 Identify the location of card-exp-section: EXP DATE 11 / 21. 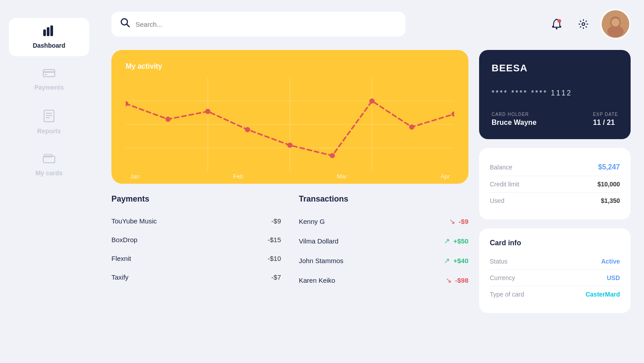
(605, 120).